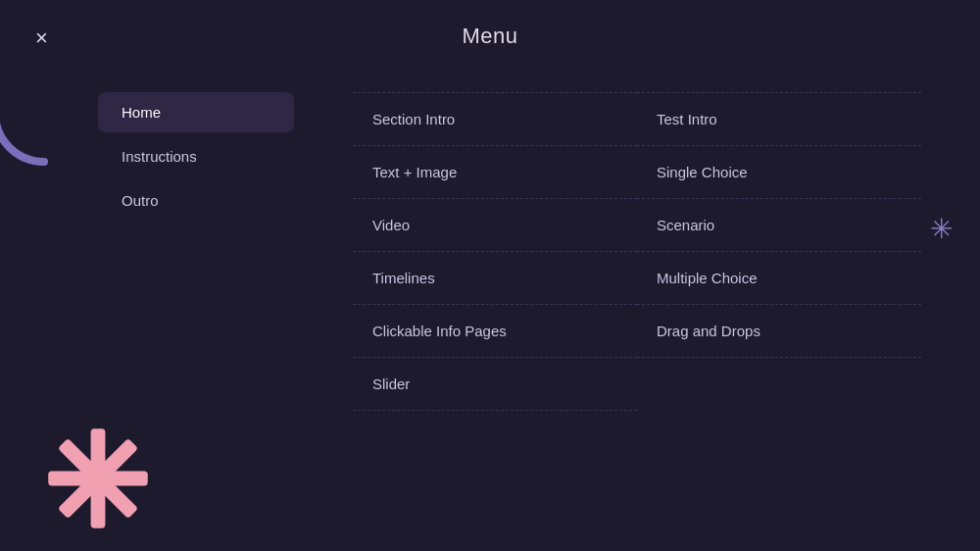 The height and width of the screenshot is (551, 980). What do you see at coordinates (779, 331) in the screenshot?
I see `menu-item-drag-and-drops: Drag and Drops` at bounding box center [779, 331].